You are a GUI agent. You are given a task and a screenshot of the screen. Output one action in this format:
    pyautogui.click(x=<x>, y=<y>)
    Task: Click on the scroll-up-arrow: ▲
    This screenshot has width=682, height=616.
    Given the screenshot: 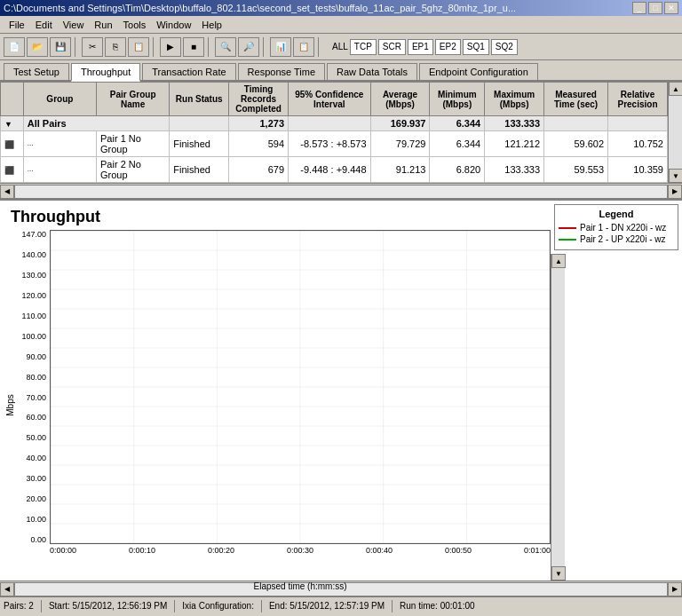 What is the action you would take?
    pyautogui.click(x=675, y=89)
    